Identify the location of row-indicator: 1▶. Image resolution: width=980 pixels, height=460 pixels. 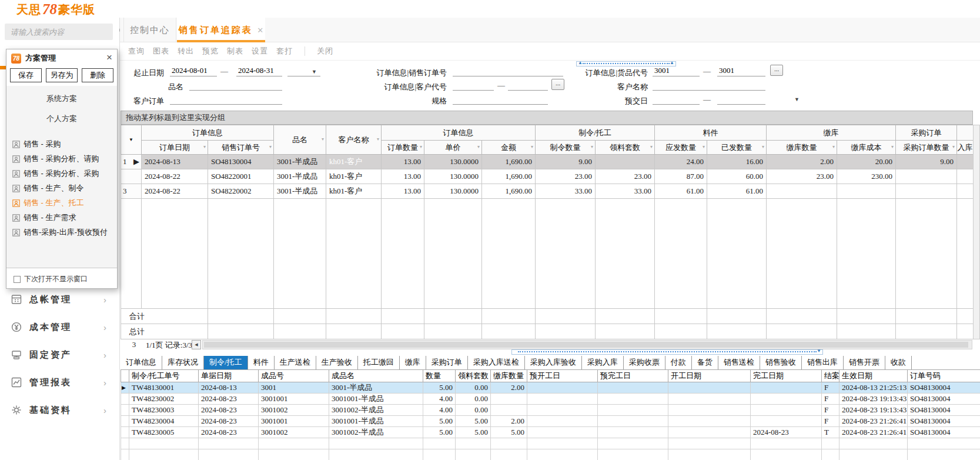
(132, 162).